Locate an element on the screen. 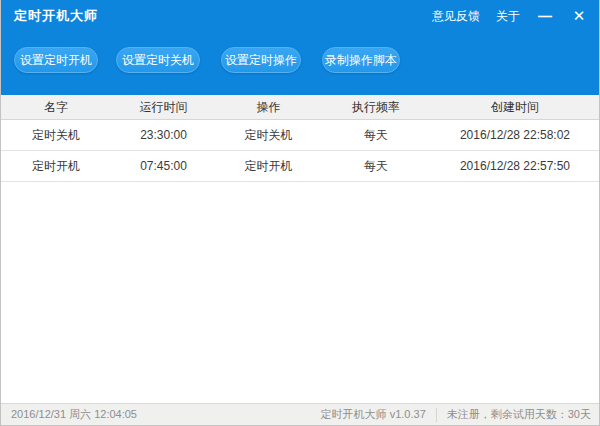  set-power-off-button: 设置定时关机 is located at coordinates (158, 60).